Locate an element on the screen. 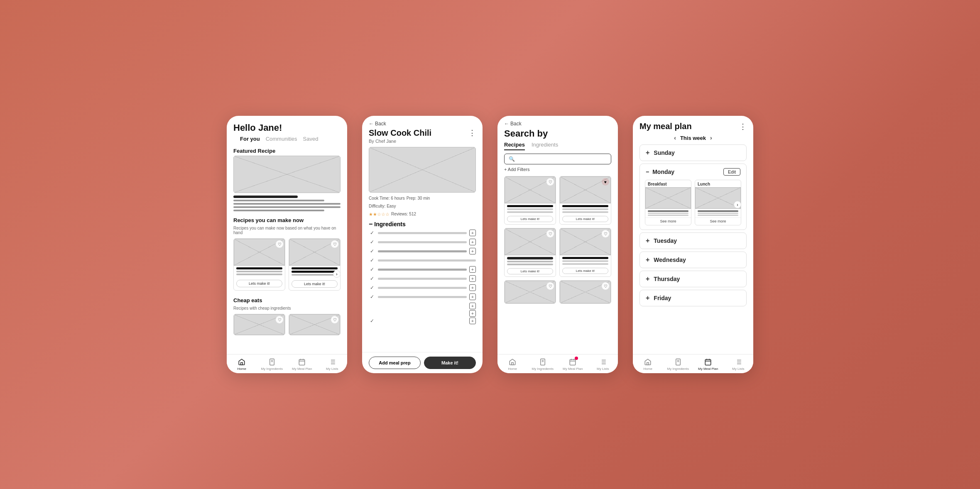 Image resolution: width=980 pixels, height=489 pixels. result-heart-1: ♡ is located at coordinates (550, 182).